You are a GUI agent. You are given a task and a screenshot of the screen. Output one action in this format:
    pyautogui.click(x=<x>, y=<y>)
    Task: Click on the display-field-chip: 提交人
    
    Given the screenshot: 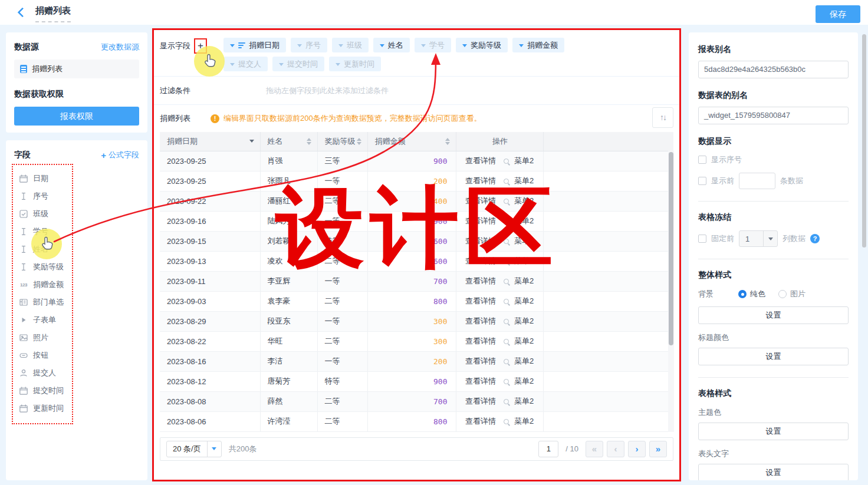 What is the action you would take?
    pyautogui.click(x=245, y=64)
    